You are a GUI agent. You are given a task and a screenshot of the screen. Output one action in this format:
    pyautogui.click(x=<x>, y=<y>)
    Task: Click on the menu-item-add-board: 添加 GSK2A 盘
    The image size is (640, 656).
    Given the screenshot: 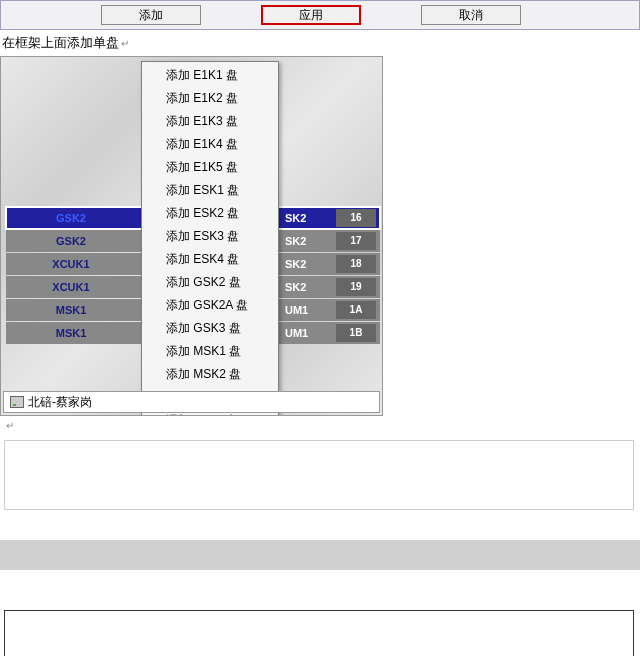 What is the action you would take?
    pyautogui.click(x=210, y=306)
    